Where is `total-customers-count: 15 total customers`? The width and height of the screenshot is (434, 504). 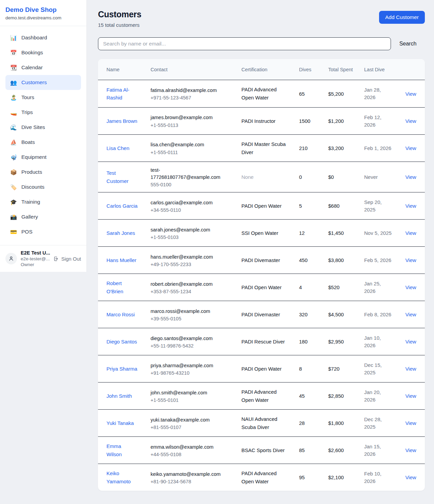 total-customers-count: 15 total customers is located at coordinates (120, 25).